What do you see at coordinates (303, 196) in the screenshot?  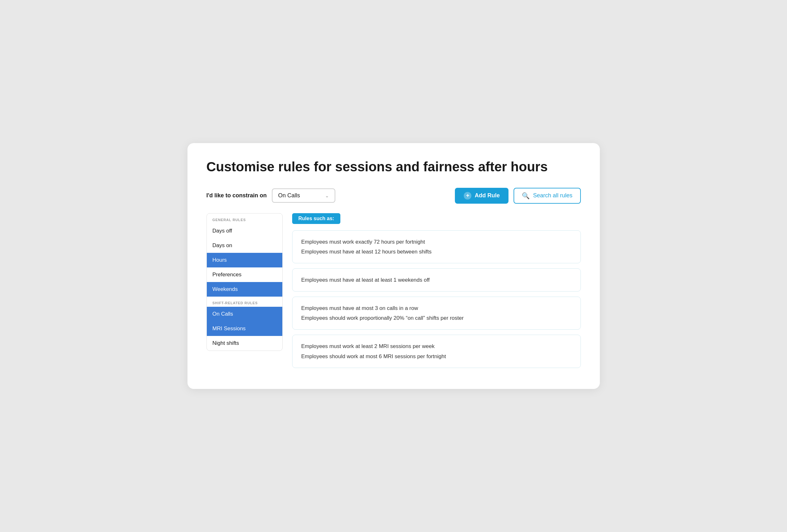 I see `constrain-dropdown: On Calls ⌄` at bounding box center [303, 196].